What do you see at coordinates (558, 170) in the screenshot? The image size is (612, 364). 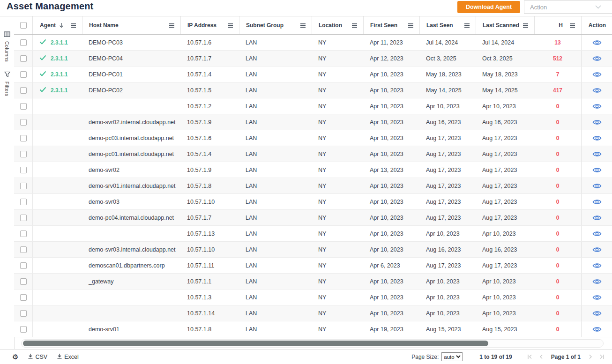 I see `high-vuln-count: 0` at bounding box center [558, 170].